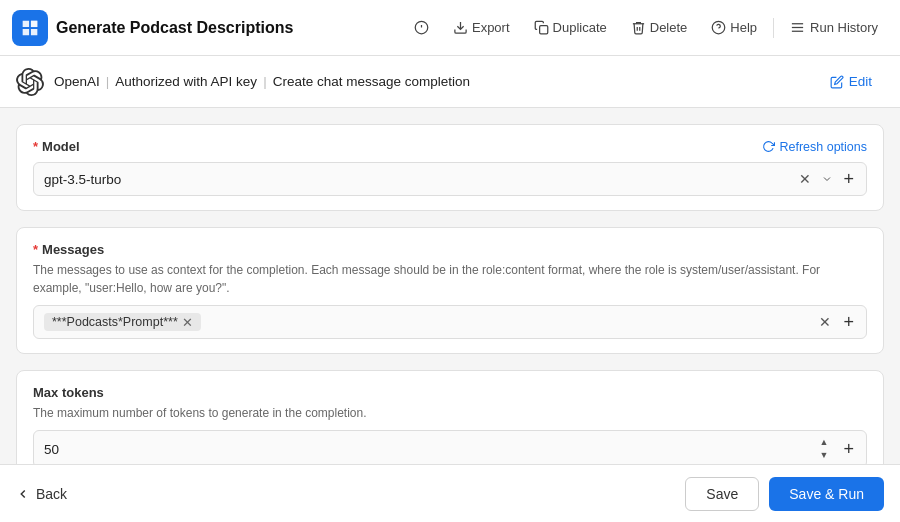  What do you see at coordinates (834, 28) in the screenshot?
I see `run-history-button: Run History` at bounding box center [834, 28].